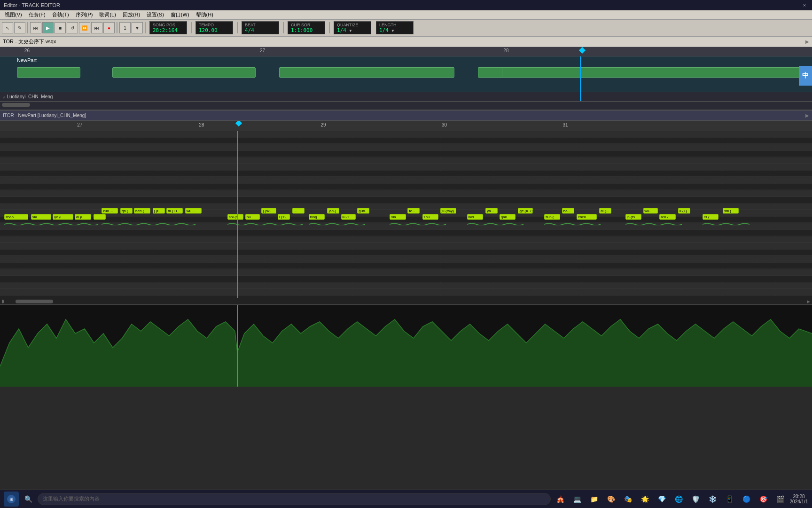 The image size is (812, 508). I want to click on note-dot2: ..., so click(298, 211).